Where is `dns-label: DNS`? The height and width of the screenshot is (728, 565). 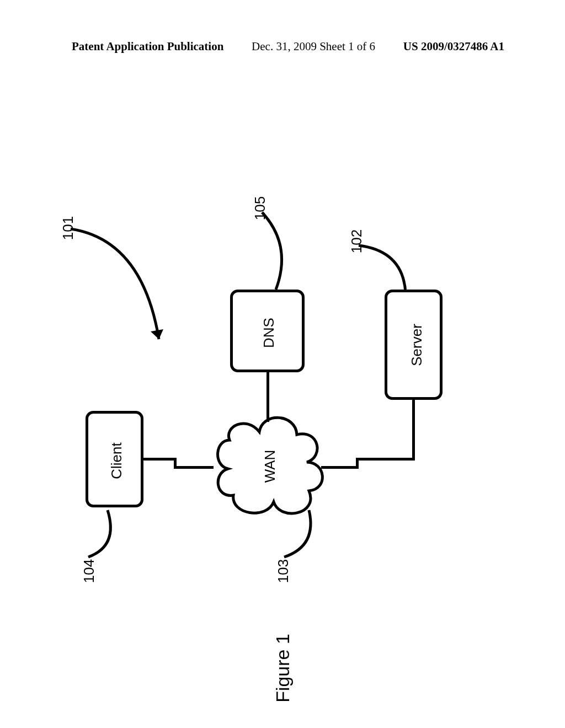 dns-label: DNS is located at coordinates (269, 333).